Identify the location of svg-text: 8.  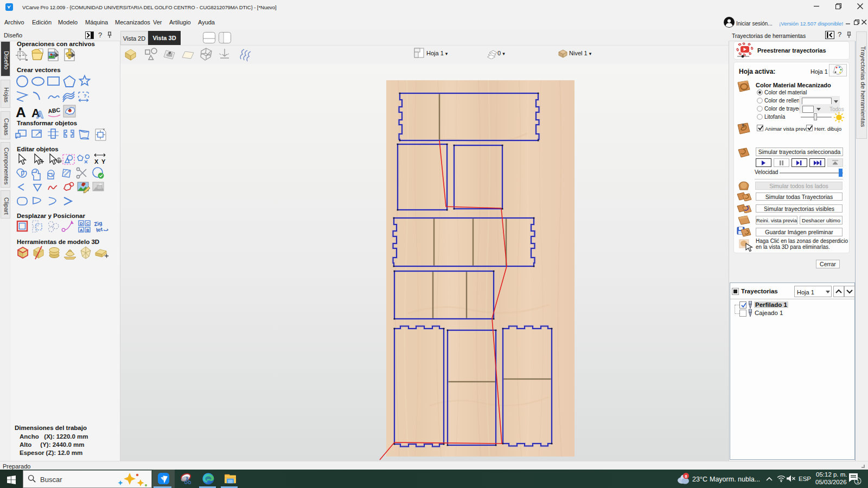
(686, 476).